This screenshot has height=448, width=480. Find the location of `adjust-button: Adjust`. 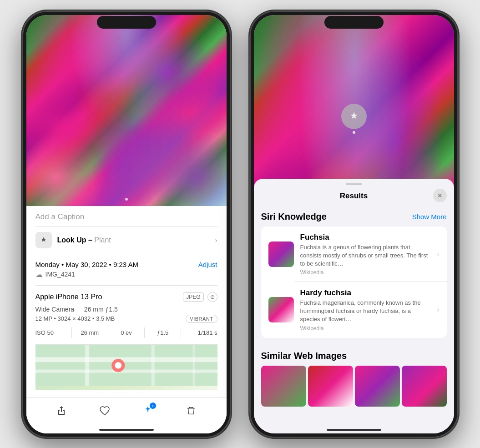

adjust-button: Adjust is located at coordinates (208, 265).